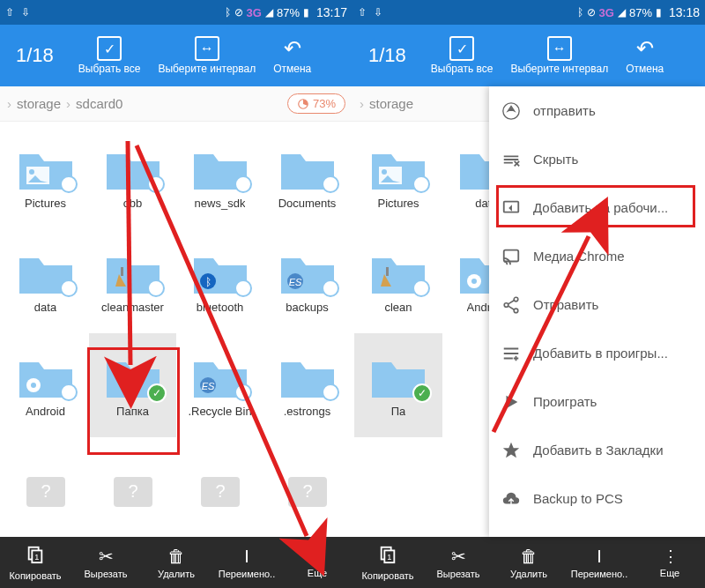 This screenshot has height=588, width=705. What do you see at coordinates (580, 12) in the screenshot?
I see `bluetooth-icon: ᛒ` at bounding box center [580, 12].